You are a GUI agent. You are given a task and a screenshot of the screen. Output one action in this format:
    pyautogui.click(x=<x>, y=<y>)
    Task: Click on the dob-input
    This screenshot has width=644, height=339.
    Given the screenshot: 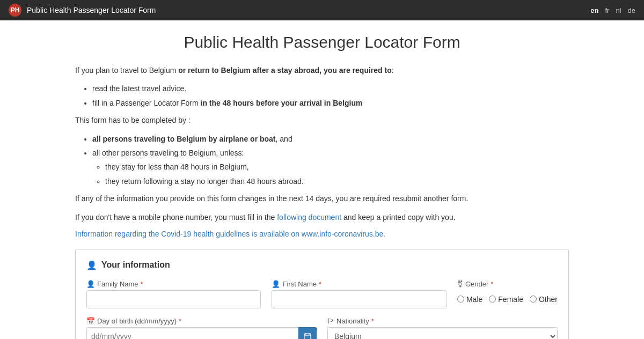 What is the action you would take?
    pyautogui.click(x=192, y=333)
    